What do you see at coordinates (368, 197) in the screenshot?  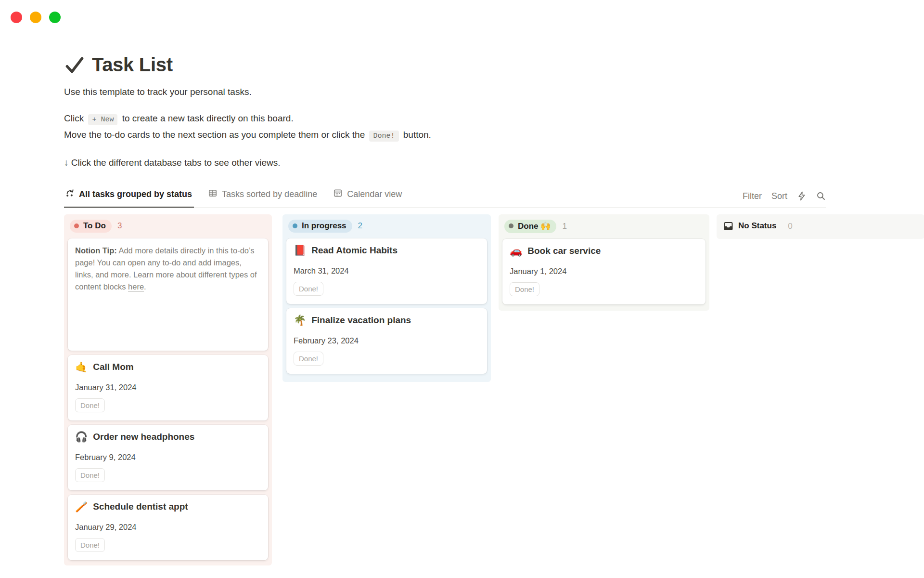 I see `tab-calendar-view: Calendar view` at bounding box center [368, 197].